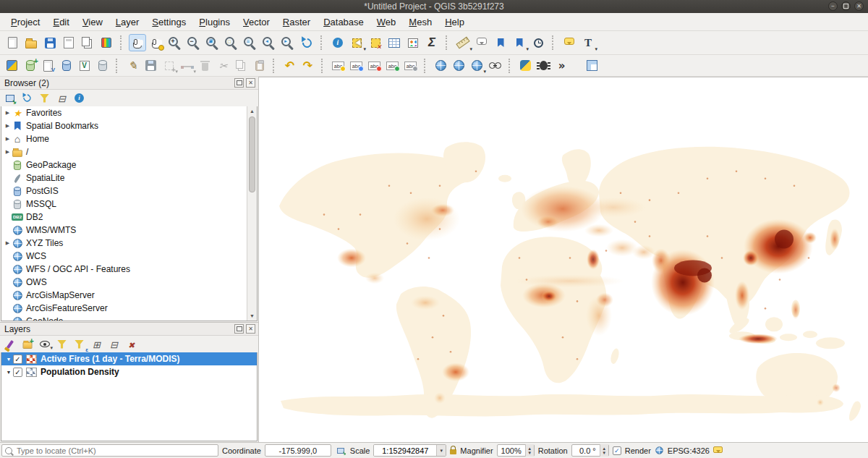  What do you see at coordinates (97, 344) in the screenshot?
I see `expand-all-button` at bounding box center [97, 344].